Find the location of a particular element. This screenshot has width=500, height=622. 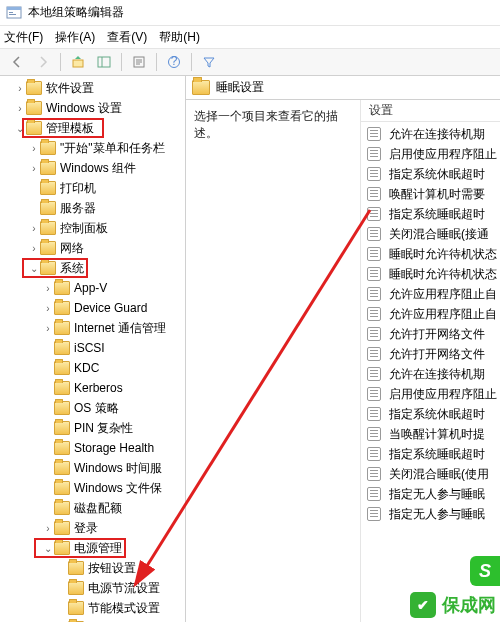

setting-item: 唤醒计算机时需要 is located at coordinates (430, 194).